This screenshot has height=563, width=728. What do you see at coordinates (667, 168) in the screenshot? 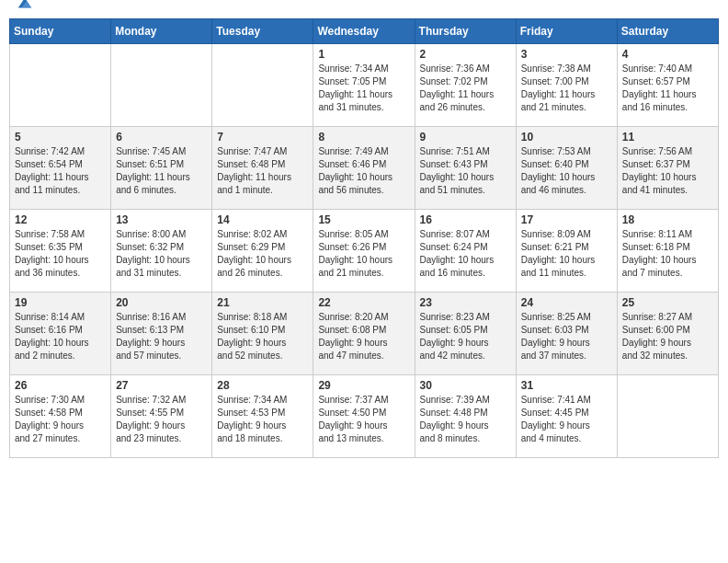
I see `calendar-cell: 11Sunrise: 7:56 AM Sunset: 6:37 PM Dayli…` at bounding box center [667, 168].